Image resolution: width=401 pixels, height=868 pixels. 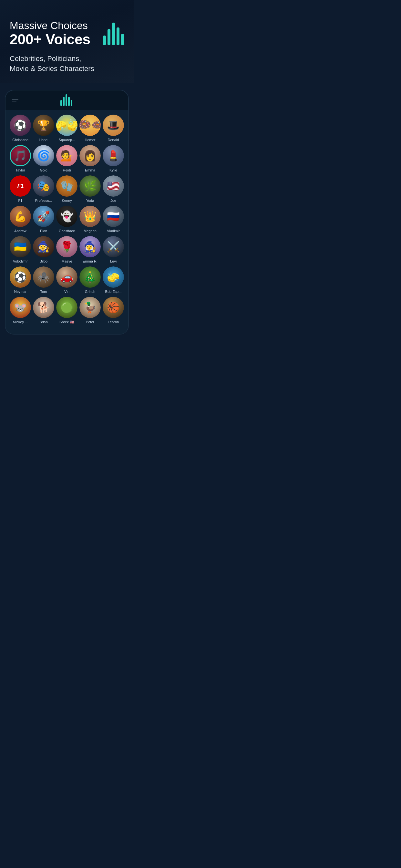 I want to click on voice-tom: 🕷️ Tom, so click(x=44, y=280).